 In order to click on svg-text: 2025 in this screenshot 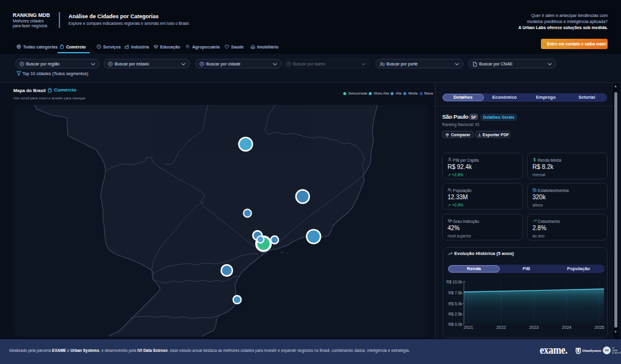, I will do `click(600, 327)`.